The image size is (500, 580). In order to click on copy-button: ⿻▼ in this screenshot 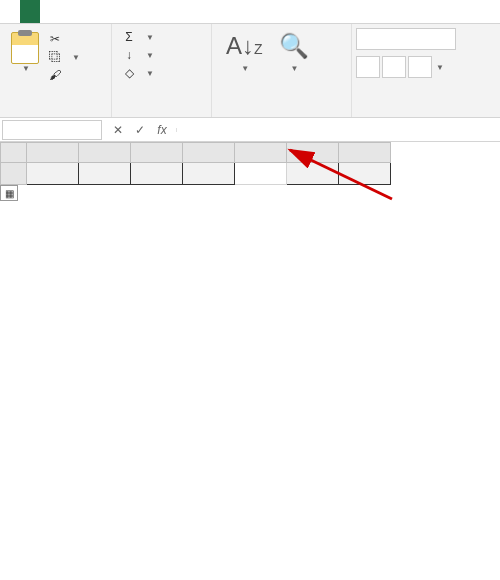, I will do `click(64, 57)`.